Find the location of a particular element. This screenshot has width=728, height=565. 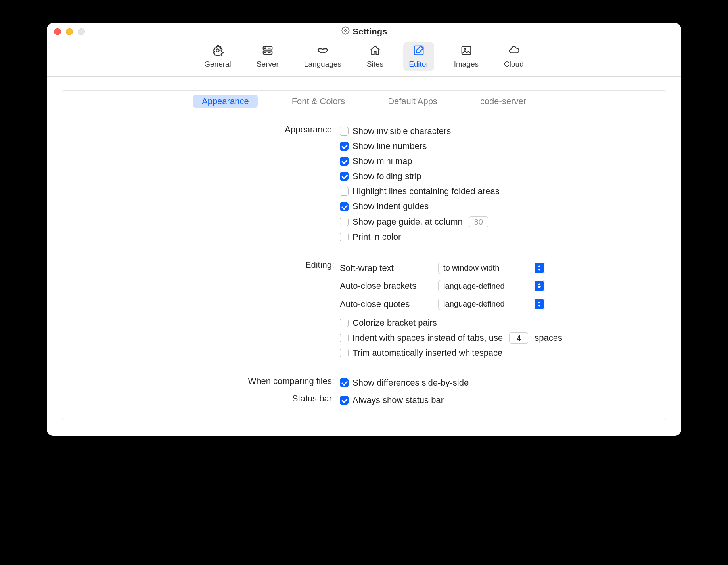

group-editing: Editing: Soft-wrap text to window width … is located at coordinates (364, 310).